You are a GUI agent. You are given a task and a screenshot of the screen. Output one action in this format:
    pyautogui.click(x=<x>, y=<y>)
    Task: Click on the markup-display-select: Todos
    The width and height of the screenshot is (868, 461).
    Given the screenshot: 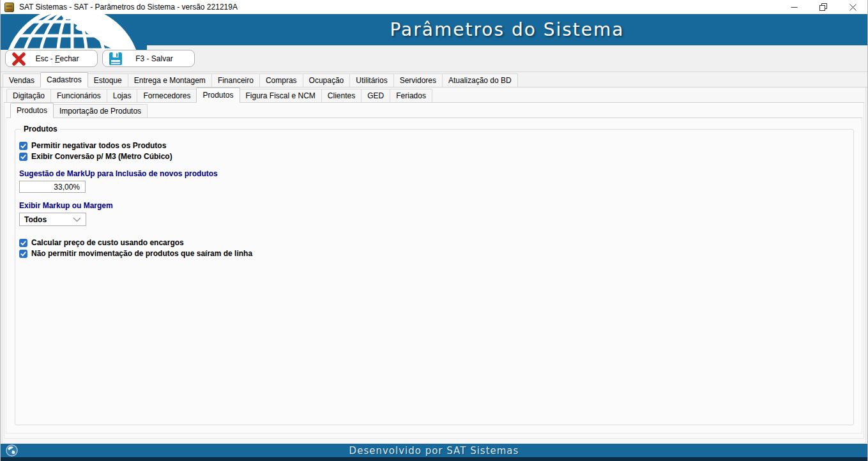 What is the action you would take?
    pyautogui.click(x=52, y=220)
    